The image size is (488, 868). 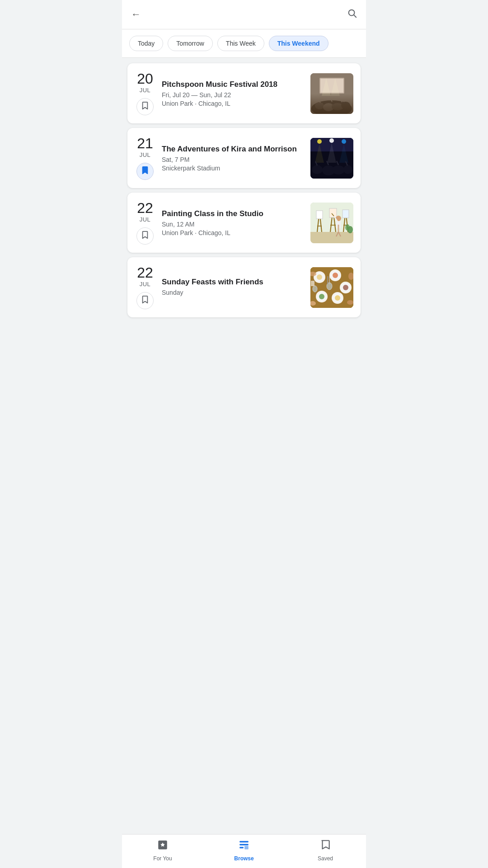 What do you see at coordinates (352, 14) in the screenshot?
I see `search-button` at bounding box center [352, 14].